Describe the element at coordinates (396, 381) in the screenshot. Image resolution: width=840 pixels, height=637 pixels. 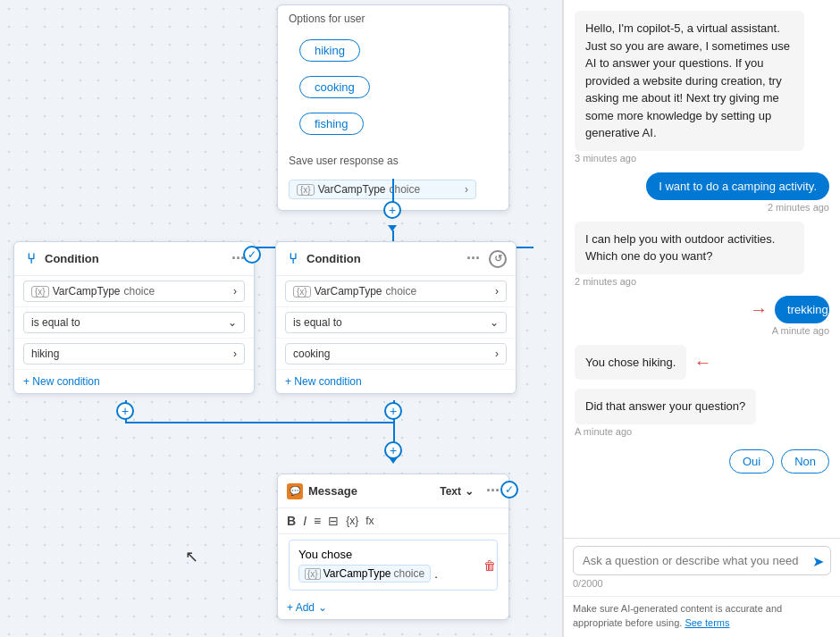
I see `condition-right-new: + New condition` at that location.